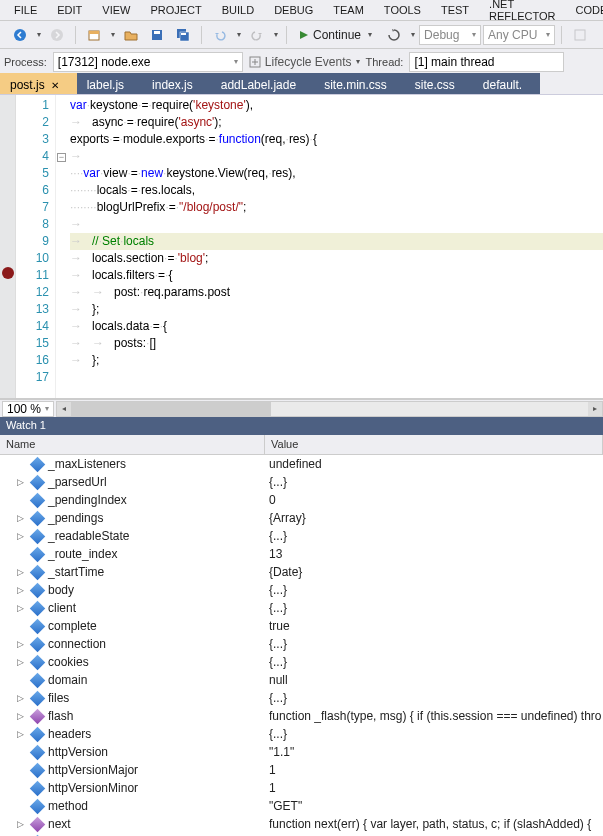  I want to click on save-button, so click(157, 35).